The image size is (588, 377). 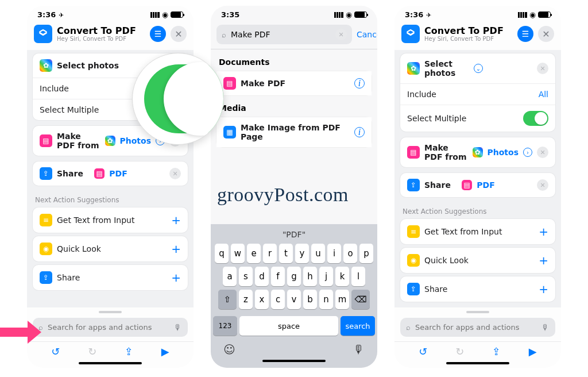 What do you see at coordinates (294, 299) in the screenshot?
I see `key-v: v` at bounding box center [294, 299].